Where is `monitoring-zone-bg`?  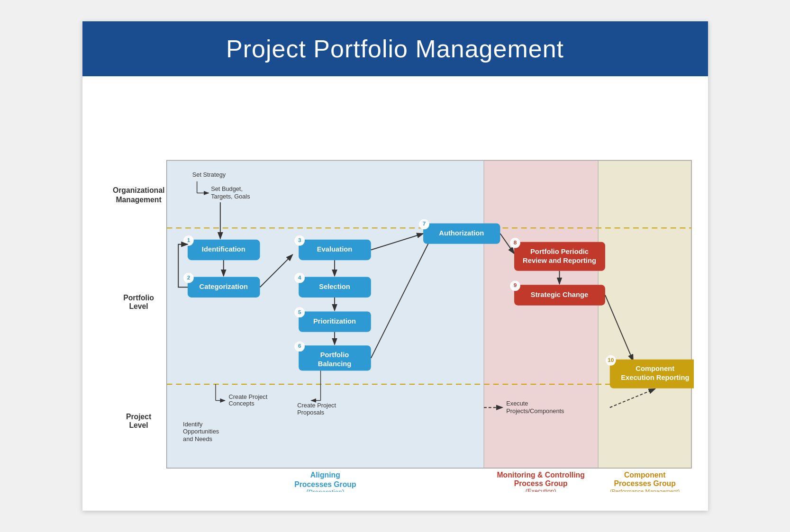 monitoring-zone-bg is located at coordinates (541, 315).